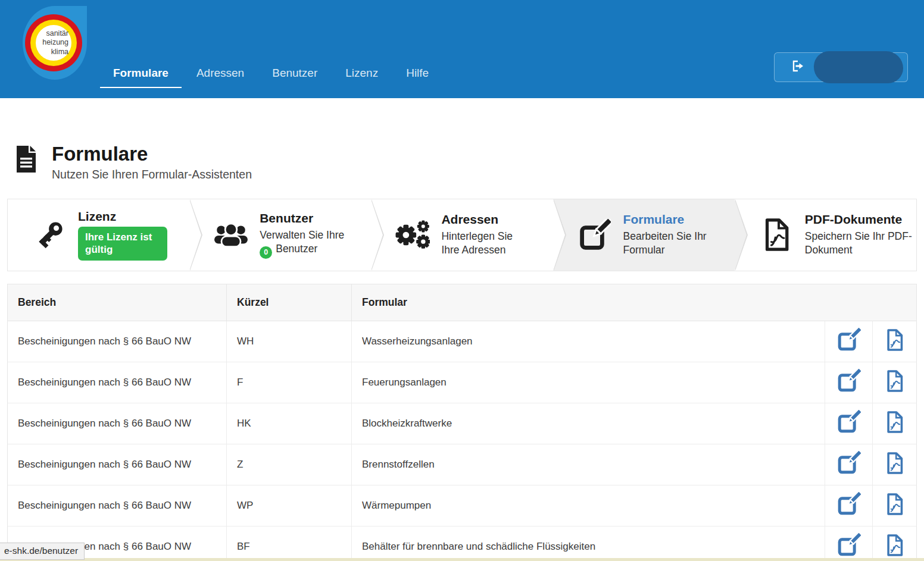 The width and height of the screenshot is (924, 561). I want to click on col-header-bereich: Bereich, so click(117, 302).